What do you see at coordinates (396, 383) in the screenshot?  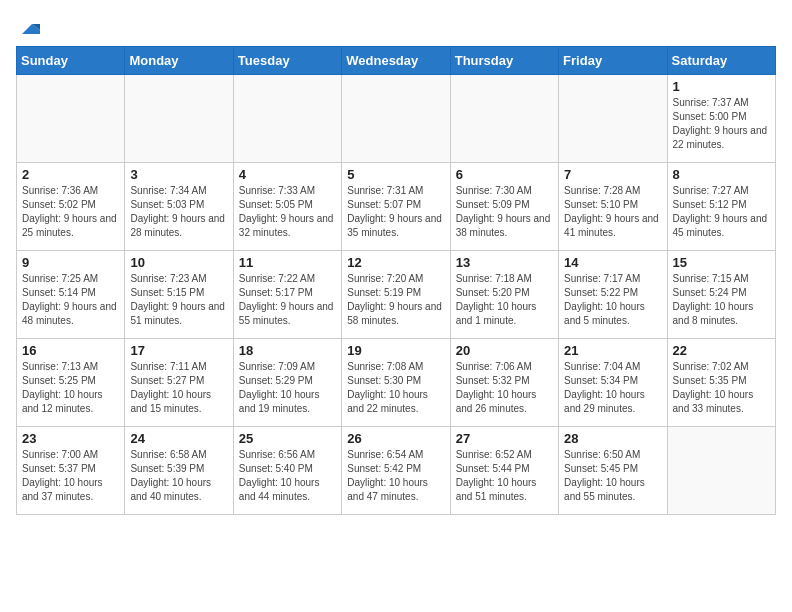 I see `calendar-week-row: 16Sunrise: 7:13 AM Sunset: 5:25 PM Dayli…` at bounding box center [396, 383].